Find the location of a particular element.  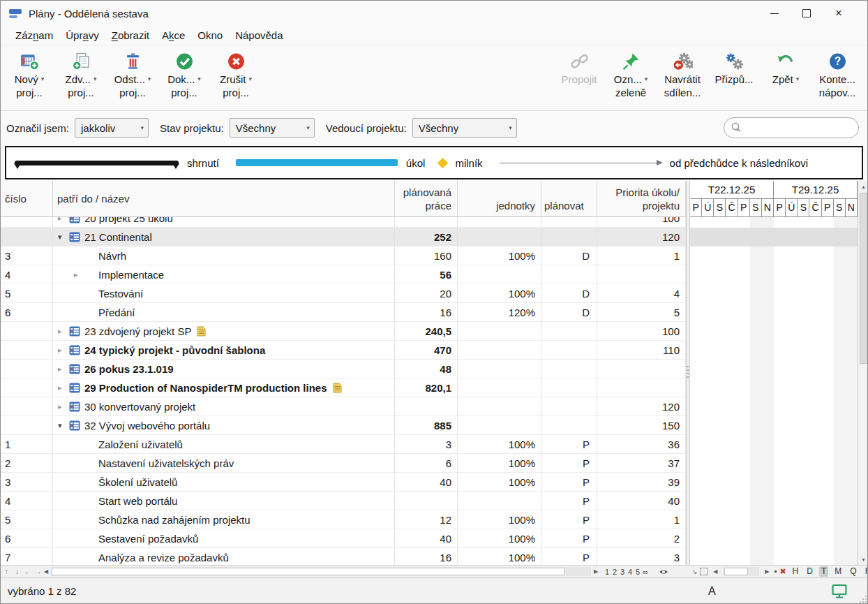

maximize-button is located at coordinates (807, 13).